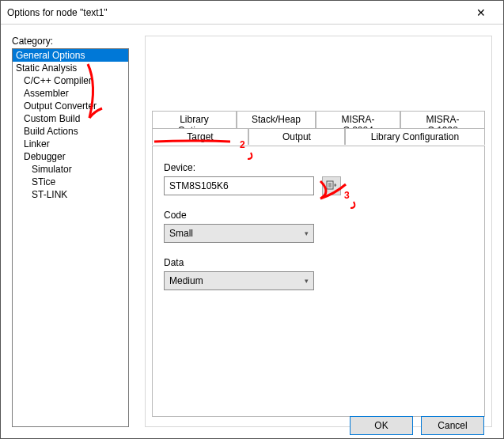 This screenshot has height=439, width=504. What do you see at coordinates (70, 131) in the screenshot?
I see `category-item-build-actions: Build Actions` at bounding box center [70, 131].